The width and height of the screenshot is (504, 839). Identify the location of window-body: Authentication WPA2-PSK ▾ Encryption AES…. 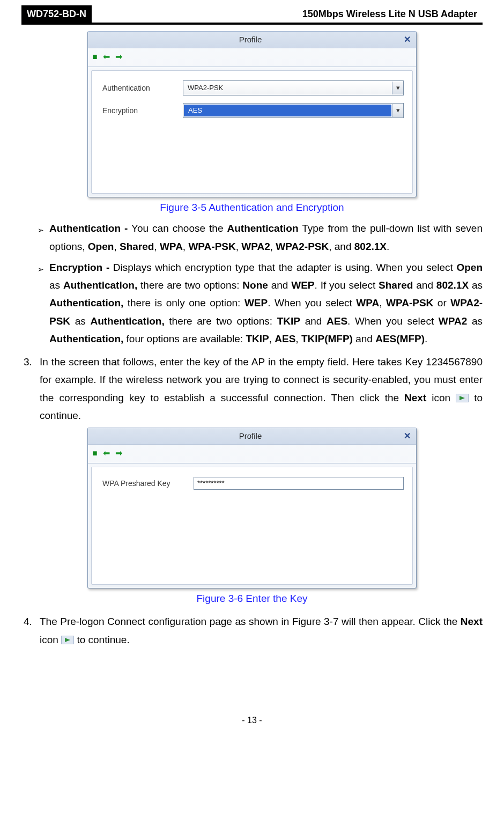
(252, 132).